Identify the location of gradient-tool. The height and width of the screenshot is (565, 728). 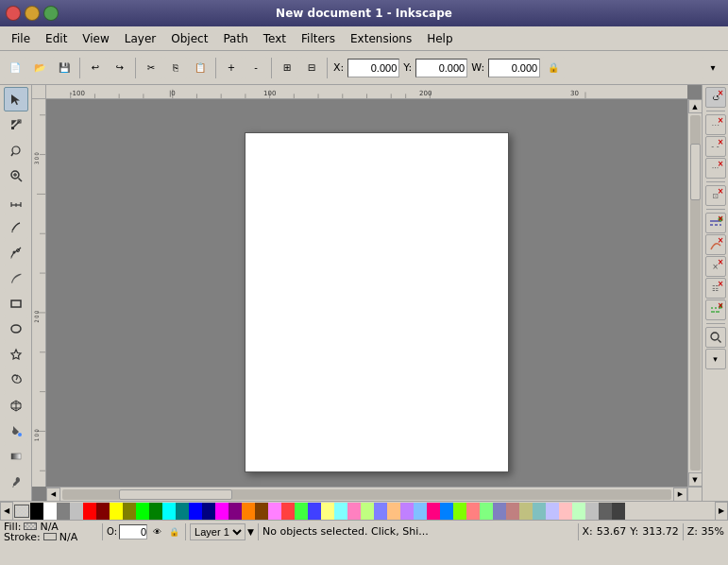
(16, 456).